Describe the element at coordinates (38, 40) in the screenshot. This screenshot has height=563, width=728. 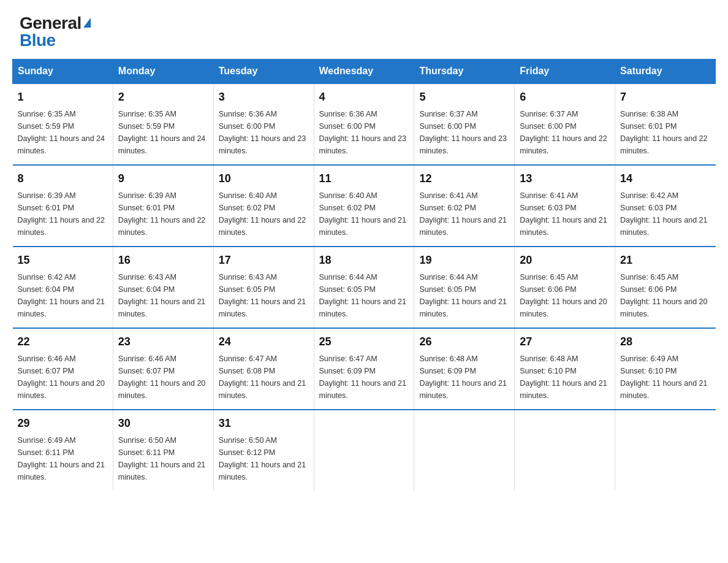
I see `logo-blue-text: Blue` at that location.